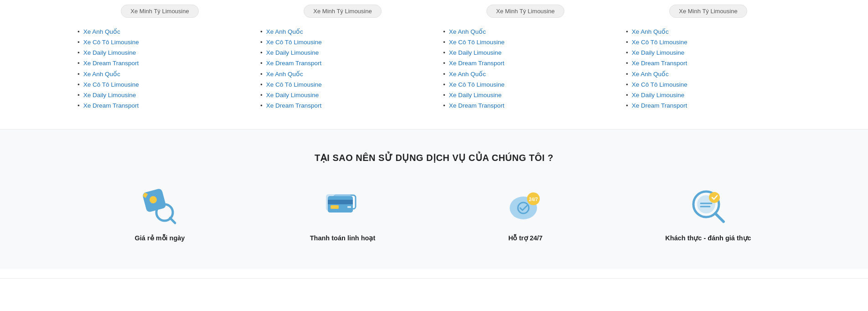 The image size is (868, 311). What do you see at coordinates (468, 74) in the screenshot?
I see `list-link-2-4: Xe Anh Quốc` at bounding box center [468, 74].